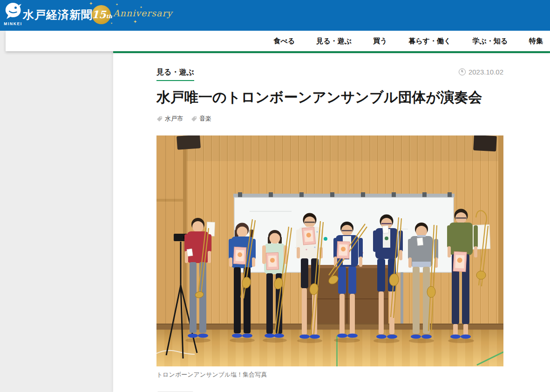  Describe the element at coordinates (13, 14) in the screenshot. I see `minkei-logo: MINKEI` at that location.